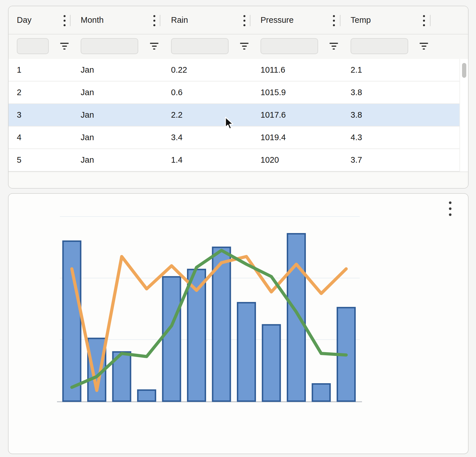 The height and width of the screenshot is (457, 476). Describe the element at coordinates (147, 395) in the screenshot. I see `bar-rain-apr` at that location.